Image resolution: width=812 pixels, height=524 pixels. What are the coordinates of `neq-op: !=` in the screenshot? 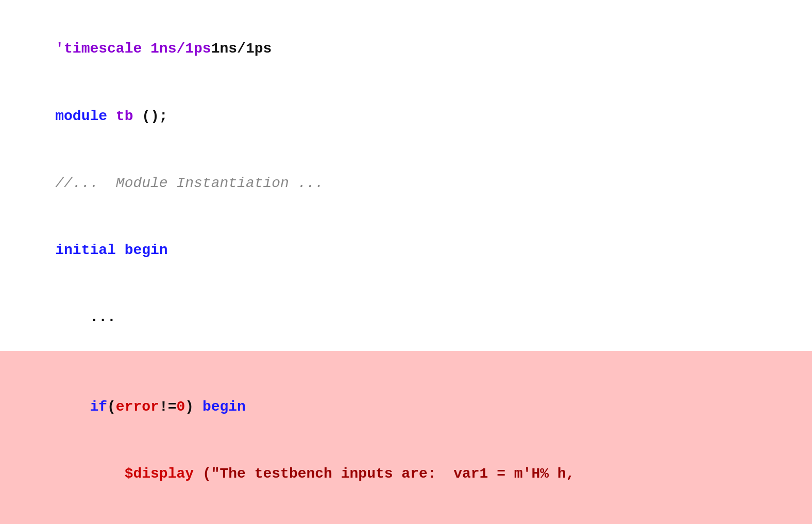 It's located at (168, 407).